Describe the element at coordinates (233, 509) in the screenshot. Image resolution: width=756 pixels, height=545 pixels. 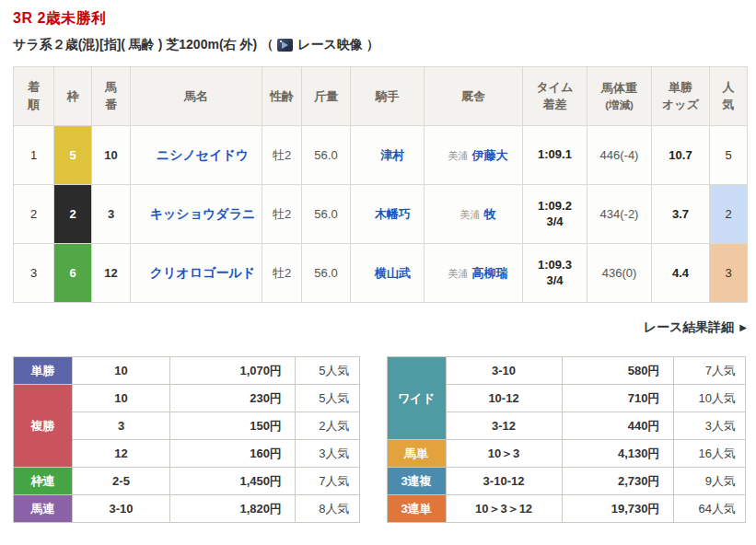
I see `payout-amount: 1,820円` at that location.